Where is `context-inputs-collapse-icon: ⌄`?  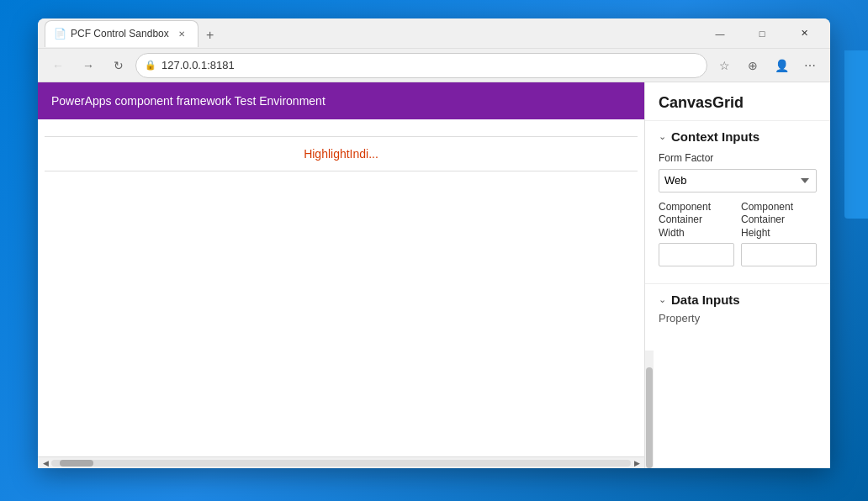
context-inputs-collapse-icon: ⌄ is located at coordinates (663, 136).